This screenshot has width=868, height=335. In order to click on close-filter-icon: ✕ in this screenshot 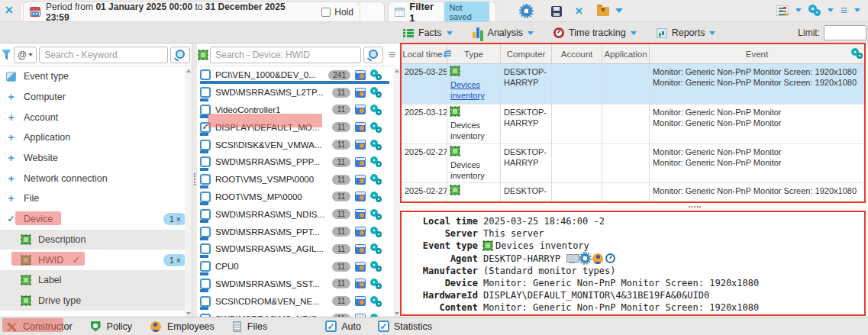, I will do `click(579, 11)`.